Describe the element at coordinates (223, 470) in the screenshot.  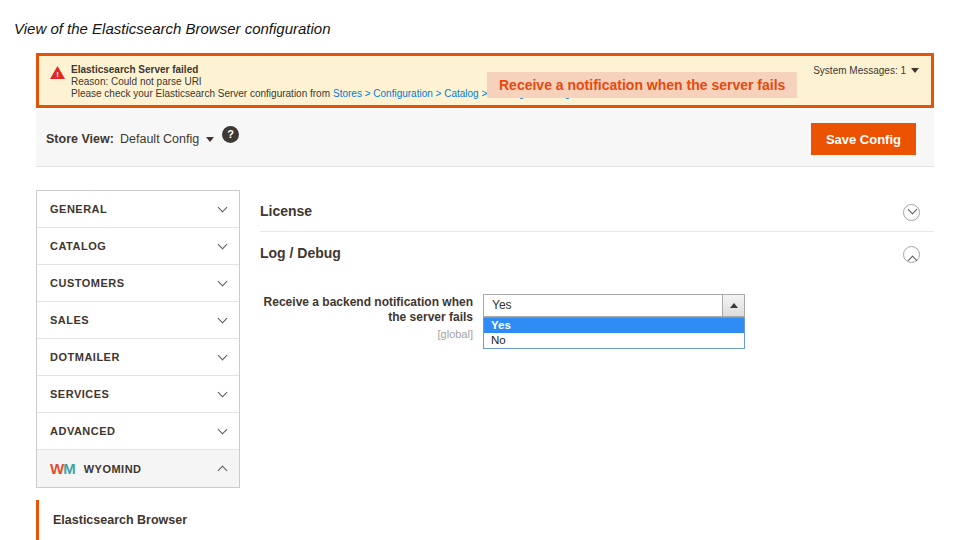
I see `chevron-up-icon` at that location.